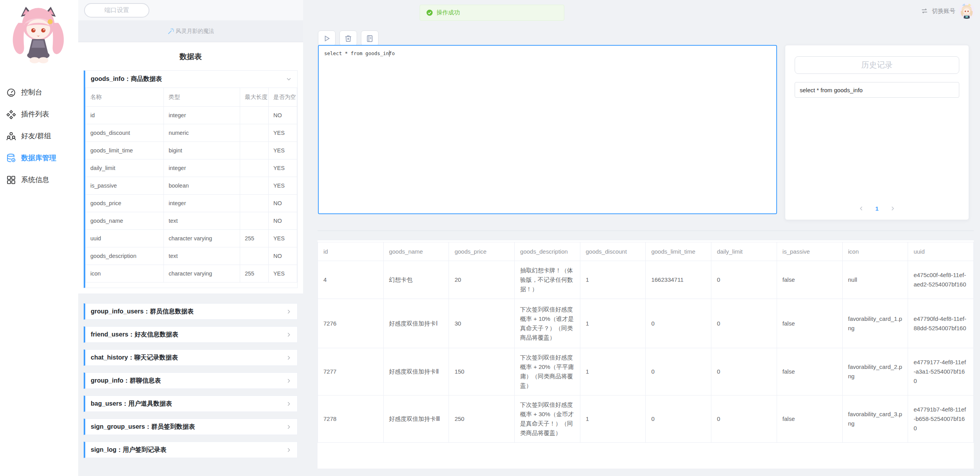  I want to click on sidebar-item-friends-groups: 好友/群组, so click(39, 136).